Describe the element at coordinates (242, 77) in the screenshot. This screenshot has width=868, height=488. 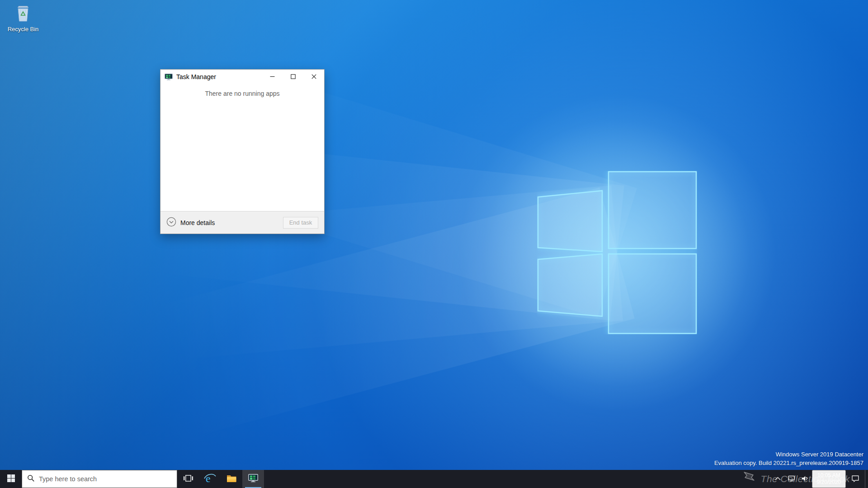
I see `task-manager-titlebar: Task Manager` at that location.